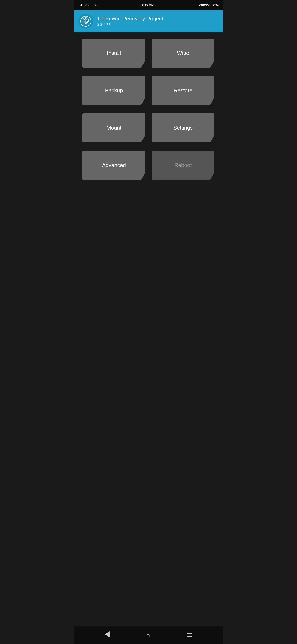  Describe the element at coordinates (130, 21) in the screenshot. I see `header-text-group: Team Win Recovery Project 3.3.1-76` at that location.